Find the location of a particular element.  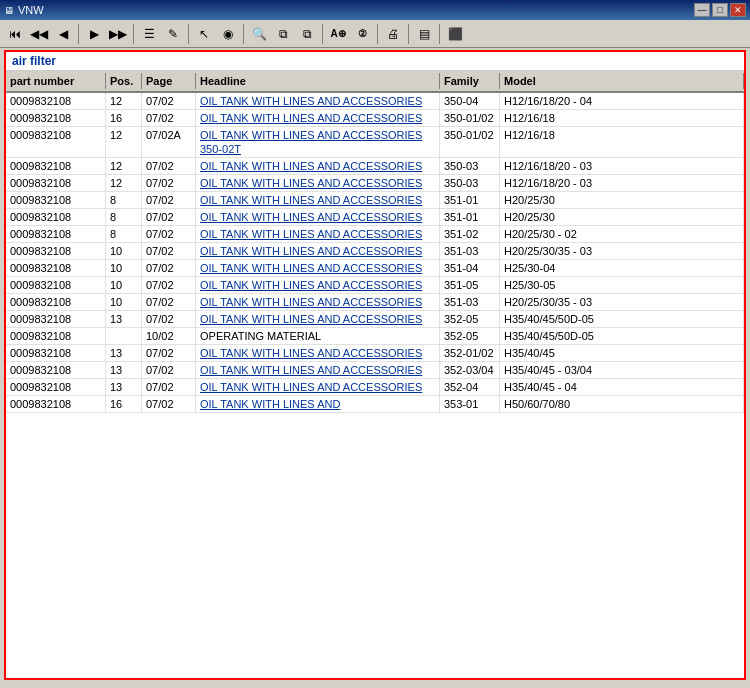

sep6 is located at coordinates (378, 34).